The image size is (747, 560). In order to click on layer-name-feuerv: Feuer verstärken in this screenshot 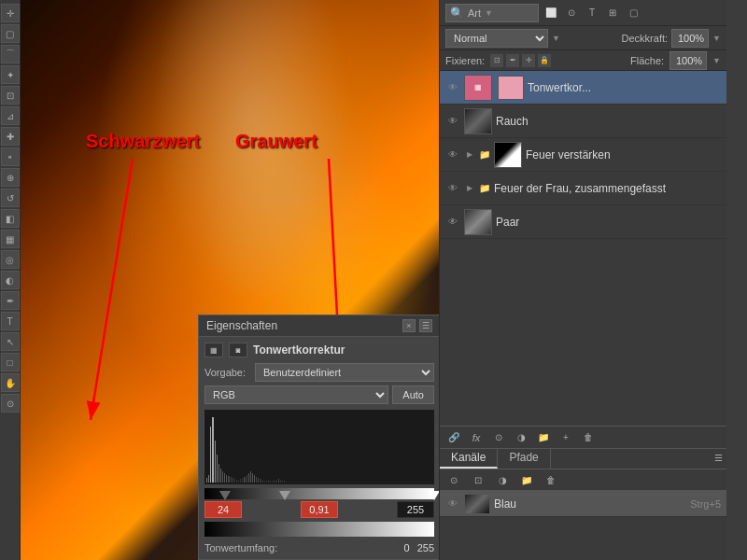, I will do `click(624, 155)`.